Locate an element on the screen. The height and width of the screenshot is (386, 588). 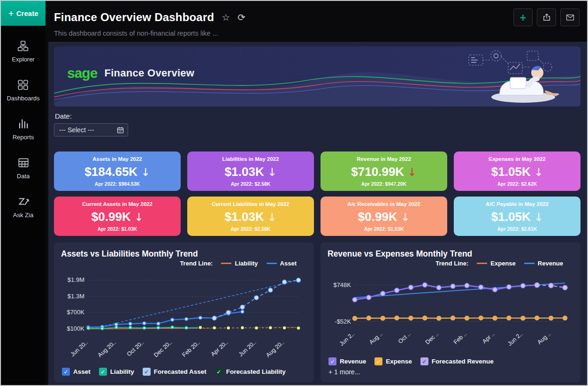
chart-title: Revenue vs Expenses Monthly Trend is located at coordinates (451, 254).